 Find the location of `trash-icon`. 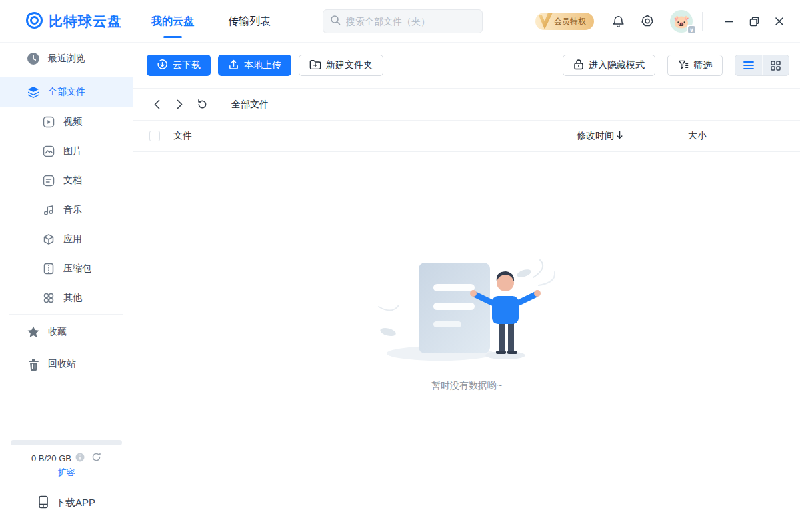

trash-icon is located at coordinates (33, 364).